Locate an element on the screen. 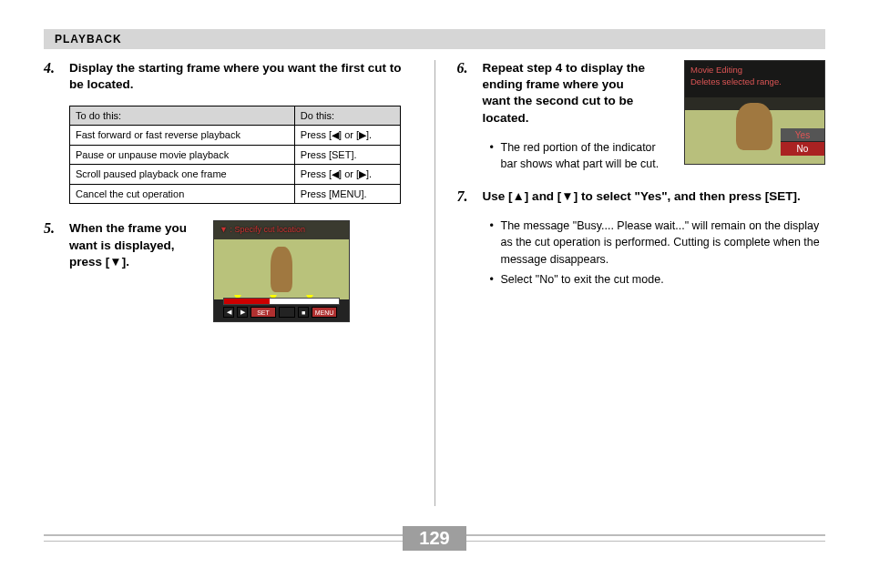 This screenshot has height=588, width=869. table-cell: Fast forward or fast reverse playback is located at coordinates (182, 136).